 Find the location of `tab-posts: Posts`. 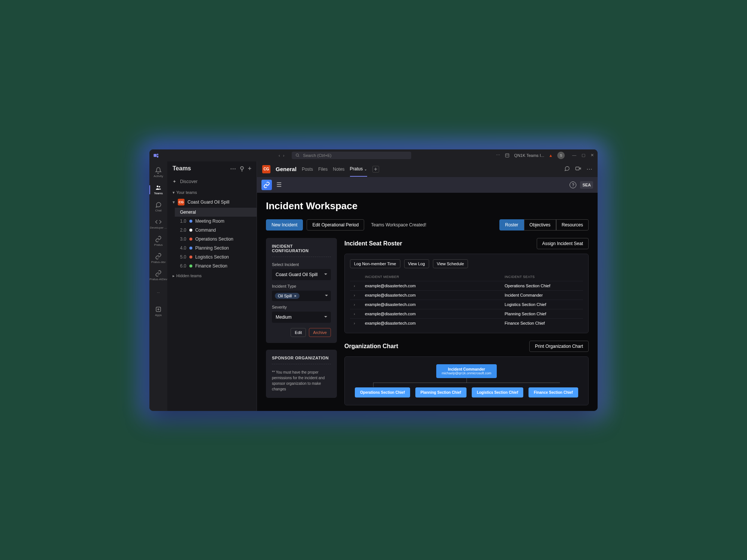

tab-posts: Posts is located at coordinates (307, 169).